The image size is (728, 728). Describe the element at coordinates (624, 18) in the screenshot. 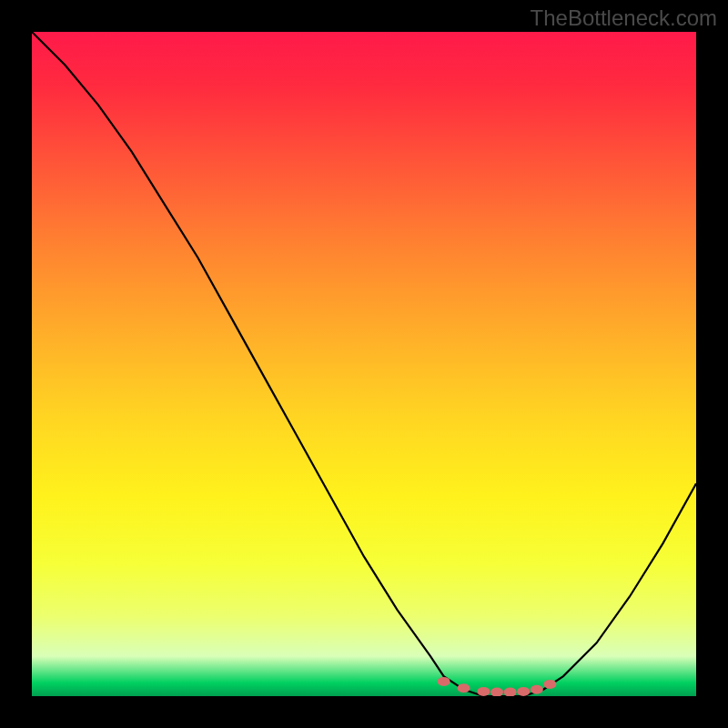

I see `watermark-text: TheBottleneck.com` at that location.